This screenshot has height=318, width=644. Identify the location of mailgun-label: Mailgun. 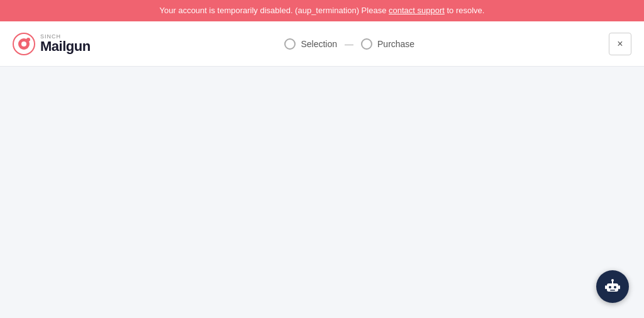
(65, 47).